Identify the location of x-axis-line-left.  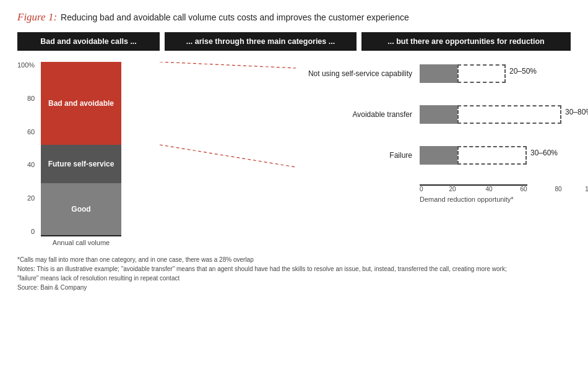
(81, 236).